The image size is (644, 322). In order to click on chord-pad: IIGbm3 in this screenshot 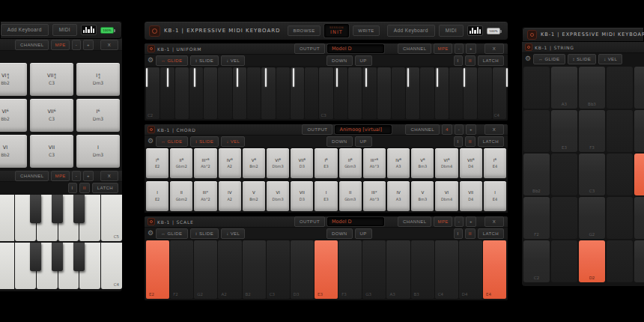, I will do `click(350, 196)`.